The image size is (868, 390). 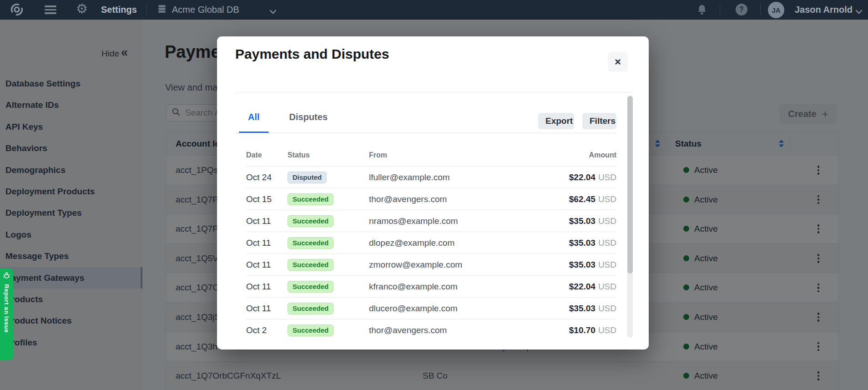 I want to click on report-an-issue-label: Report an Issue, so click(x=6, y=309).